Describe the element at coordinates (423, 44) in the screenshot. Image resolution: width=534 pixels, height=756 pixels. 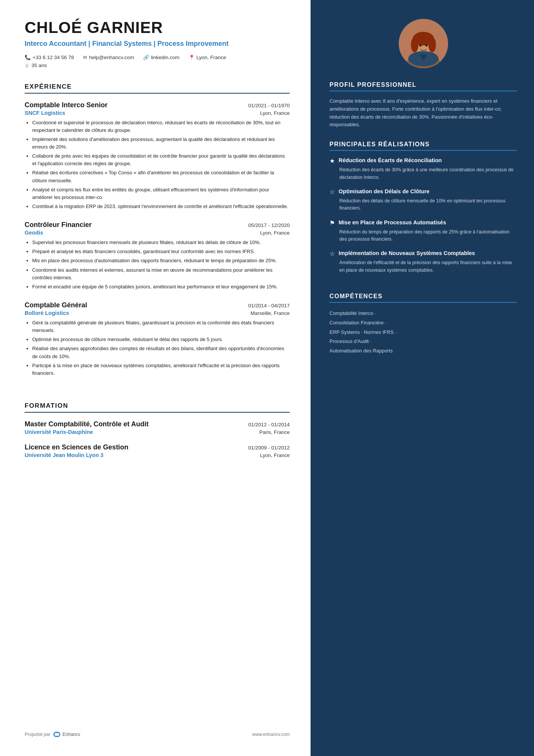
I see `profile-photo-container` at that location.